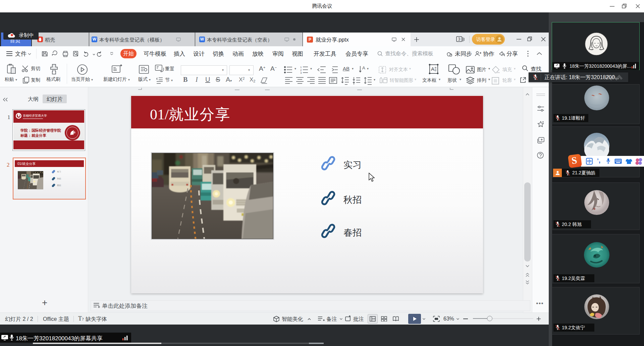 This screenshot has width=644, height=346. Describe the element at coordinates (301, 67) in the screenshot. I see `svg-text: 1` at that location.